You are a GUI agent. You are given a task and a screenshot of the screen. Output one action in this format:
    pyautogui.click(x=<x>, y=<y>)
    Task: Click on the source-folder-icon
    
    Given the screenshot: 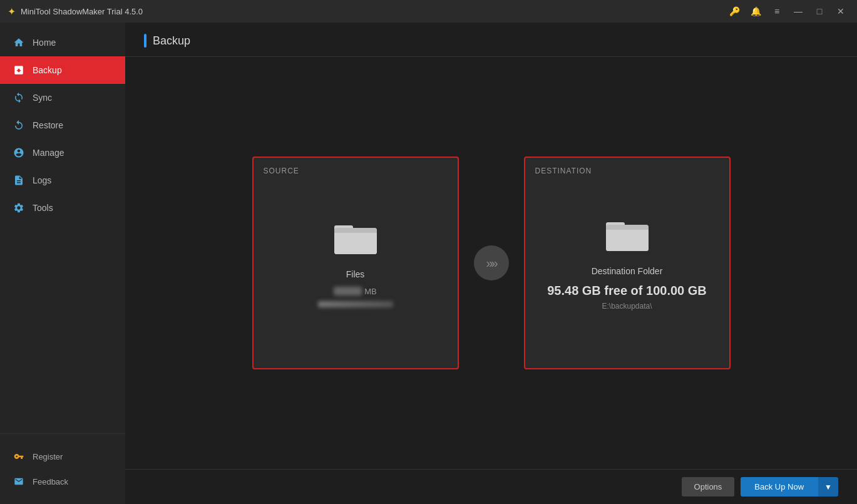 What is the action you would take?
    pyautogui.click(x=356, y=239)
    